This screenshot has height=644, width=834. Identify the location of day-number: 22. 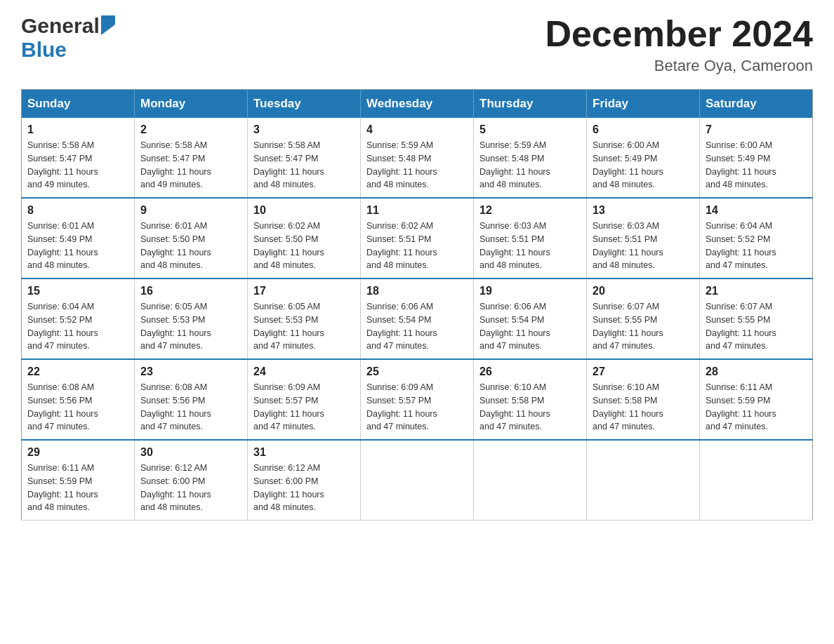
(78, 372).